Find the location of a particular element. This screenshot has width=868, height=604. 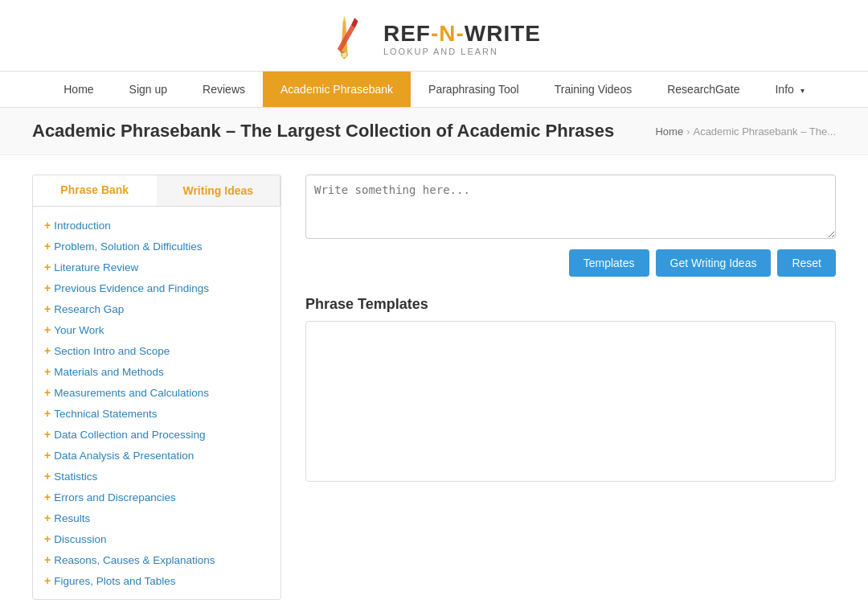

nav-link-phrasebank: Academic Phrasebank is located at coordinates (337, 89).